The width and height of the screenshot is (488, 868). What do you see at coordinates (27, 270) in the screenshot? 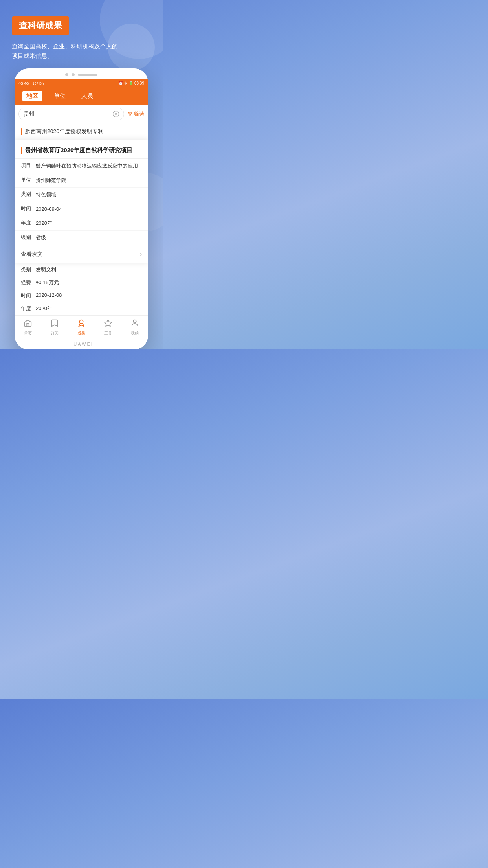
I see `below-label-category: 类别` at bounding box center [27, 270].